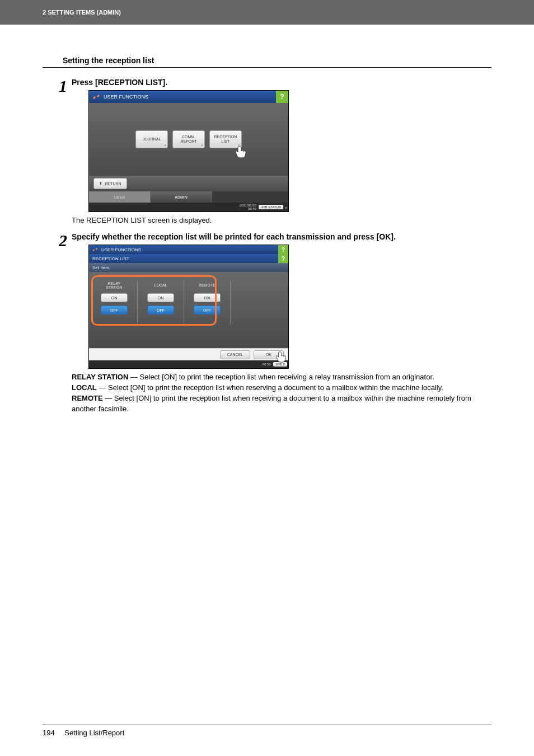  Describe the element at coordinates (55, 86) in the screenshot. I see `step-number: 1` at that location.